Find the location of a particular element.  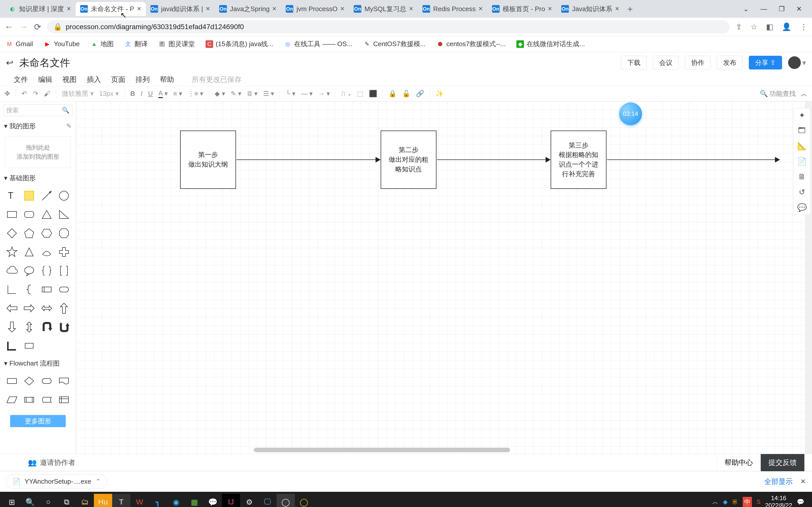

fc-data is located at coordinates (12, 400).